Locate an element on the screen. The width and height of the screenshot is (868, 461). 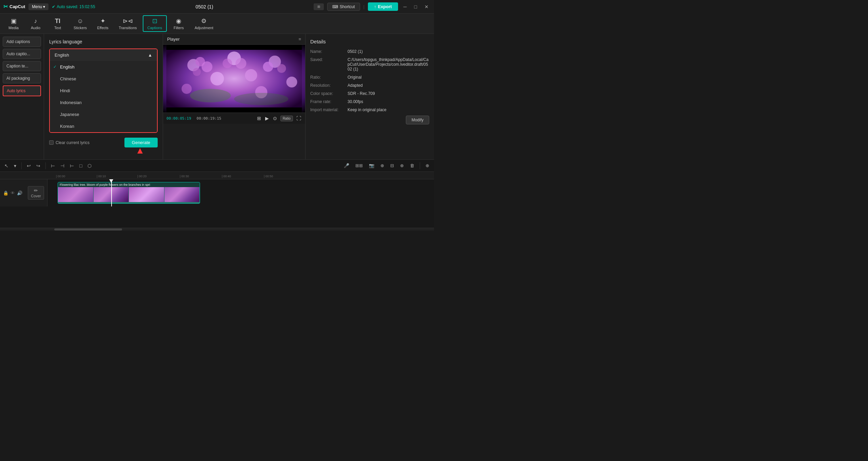
timeline-tracks: 🔒 👁 🔊 ✏ Cover Flowering lilac tree. bloo… is located at coordinates (217, 203).